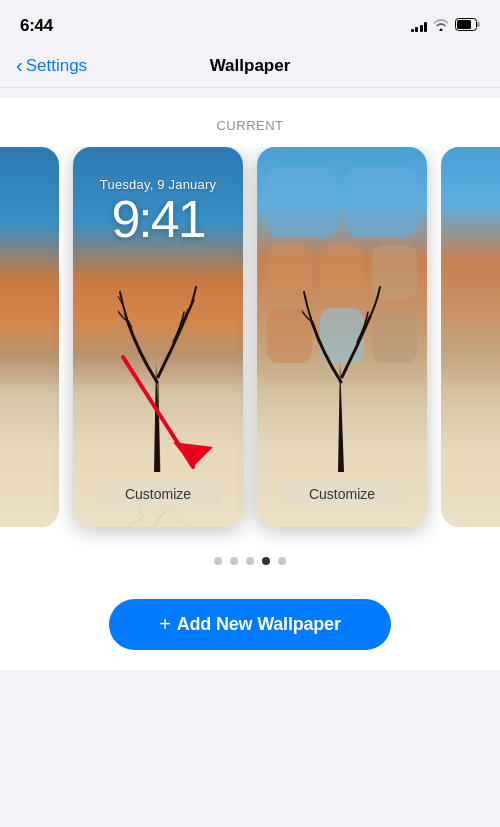 The width and height of the screenshot is (500, 827). Describe the element at coordinates (342, 362) in the screenshot. I see `tree-silhouette-home` at that location.